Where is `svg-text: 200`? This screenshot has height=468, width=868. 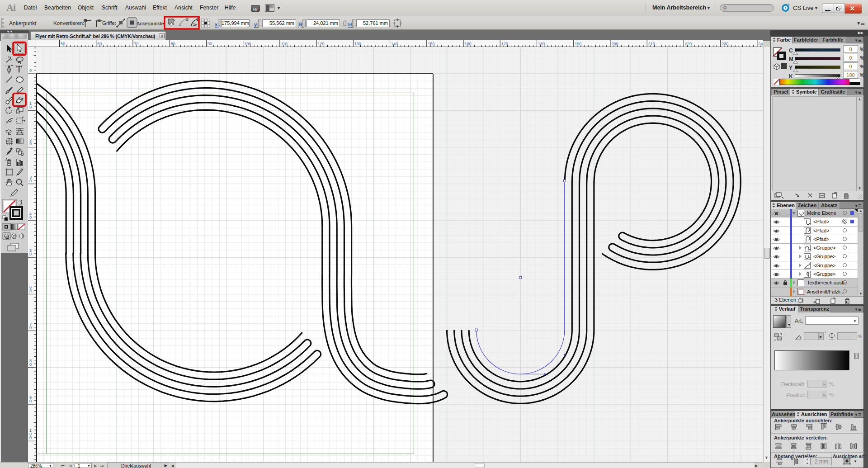
svg-text: 200 is located at coordinates (615, 44).